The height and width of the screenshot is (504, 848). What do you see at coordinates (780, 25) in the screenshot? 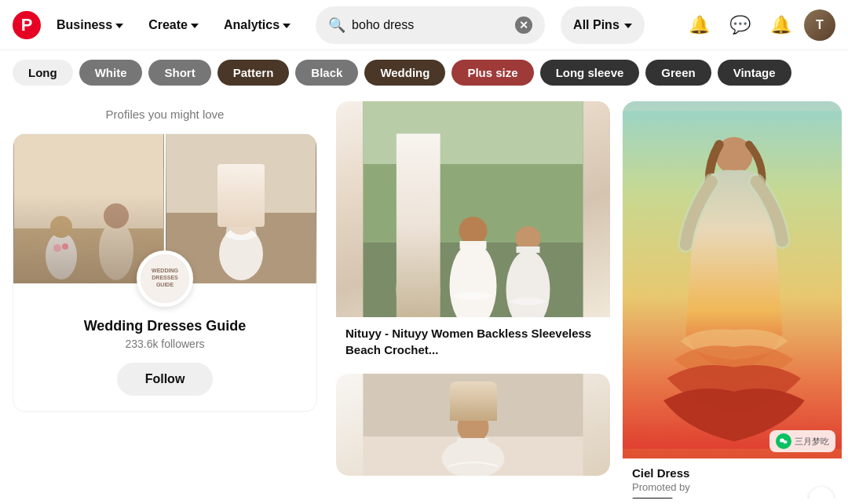
I see `activity-button: 🔔` at bounding box center [780, 25].